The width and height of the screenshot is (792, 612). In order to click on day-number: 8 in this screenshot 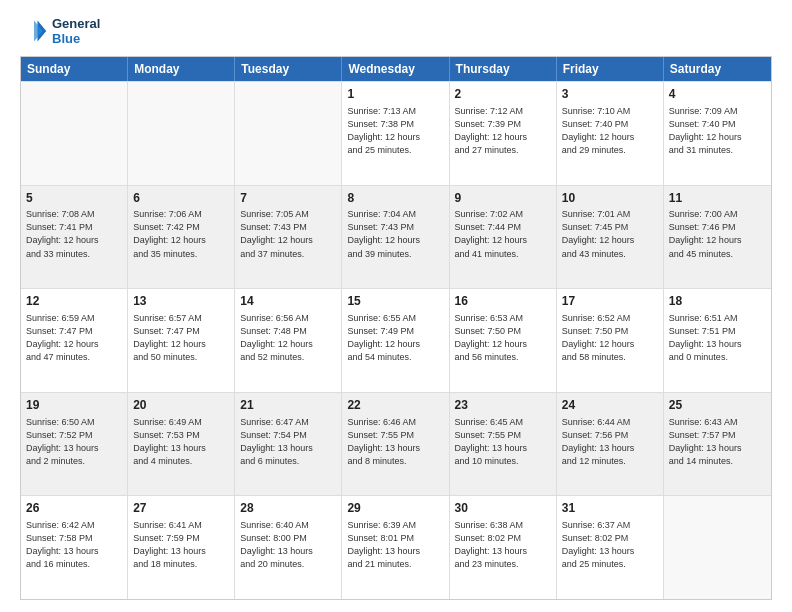, I will do `click(395, 198)`.